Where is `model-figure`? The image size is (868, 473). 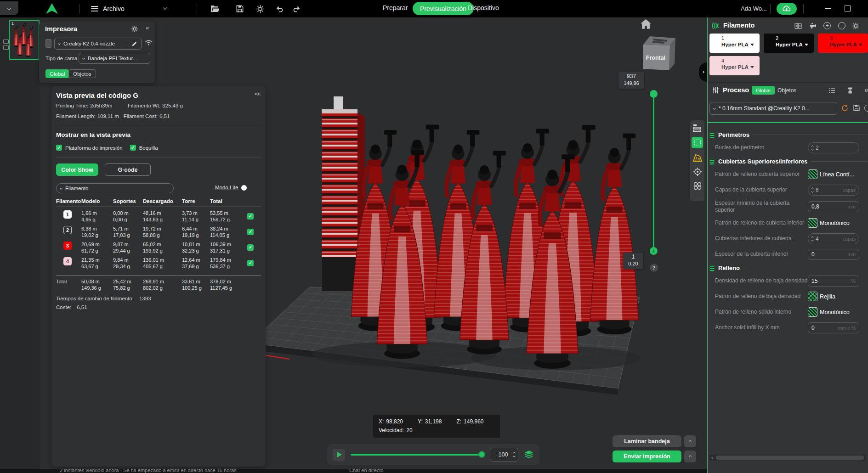
model-figure is located at coordinates (615, 234).